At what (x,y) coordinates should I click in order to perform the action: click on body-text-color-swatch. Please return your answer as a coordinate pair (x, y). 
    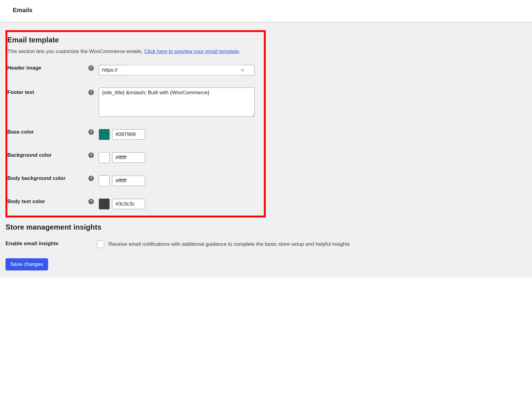
    Looking at the image, I should click on (104, 204).